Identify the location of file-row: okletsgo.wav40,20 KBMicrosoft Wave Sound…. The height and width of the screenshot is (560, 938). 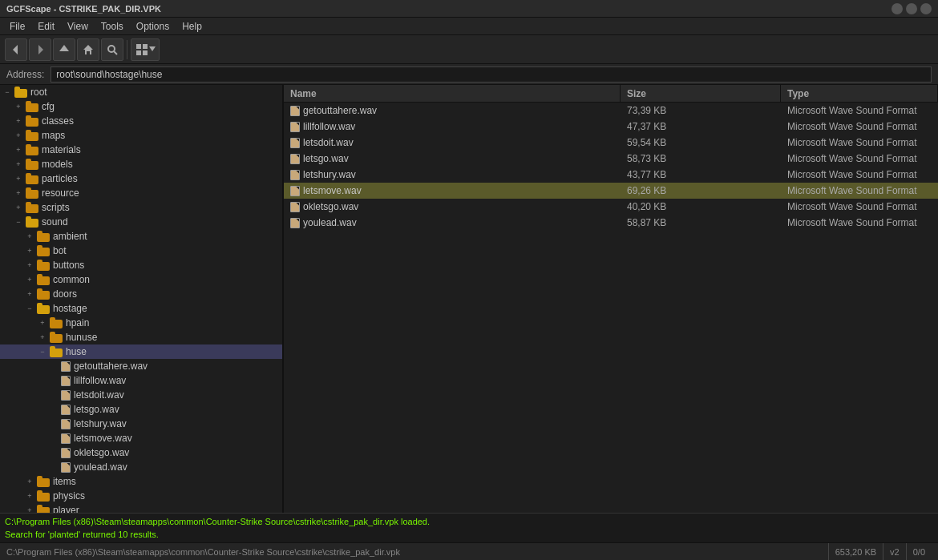
(611, 207).